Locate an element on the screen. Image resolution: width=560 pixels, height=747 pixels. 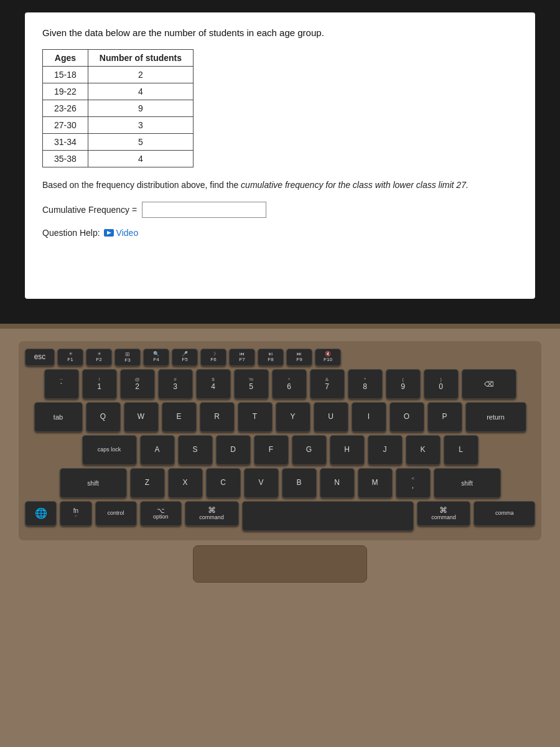
key-backspace: ⌫ is located at coordinates (489, 384).